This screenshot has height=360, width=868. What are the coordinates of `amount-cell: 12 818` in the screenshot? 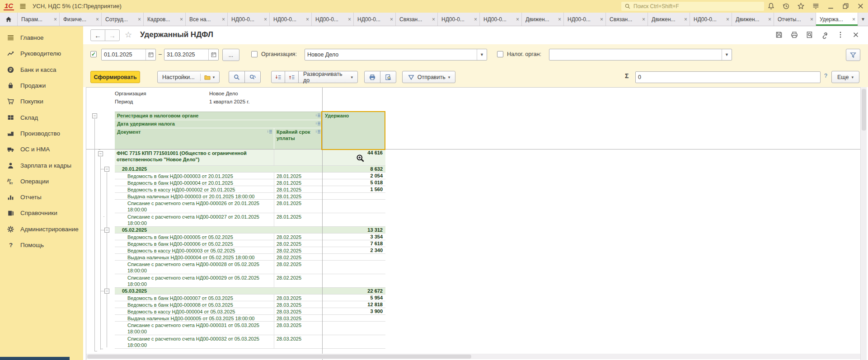 It's located at (354, 304).